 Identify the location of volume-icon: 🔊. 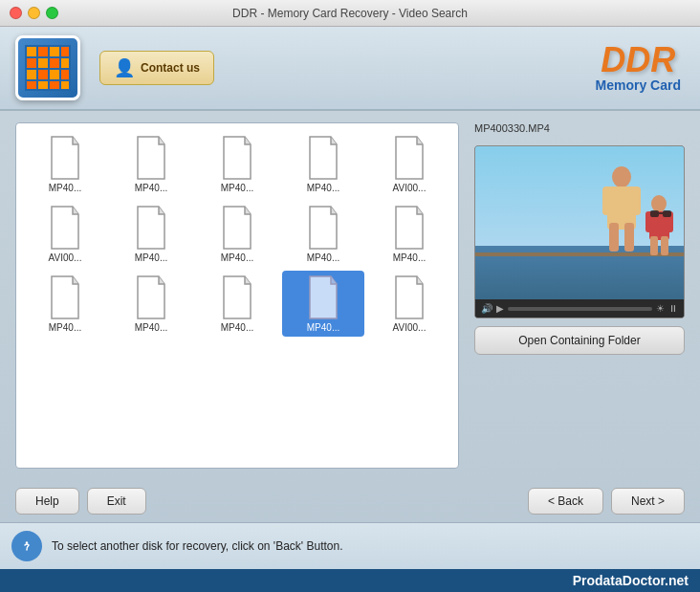
(487, 308).